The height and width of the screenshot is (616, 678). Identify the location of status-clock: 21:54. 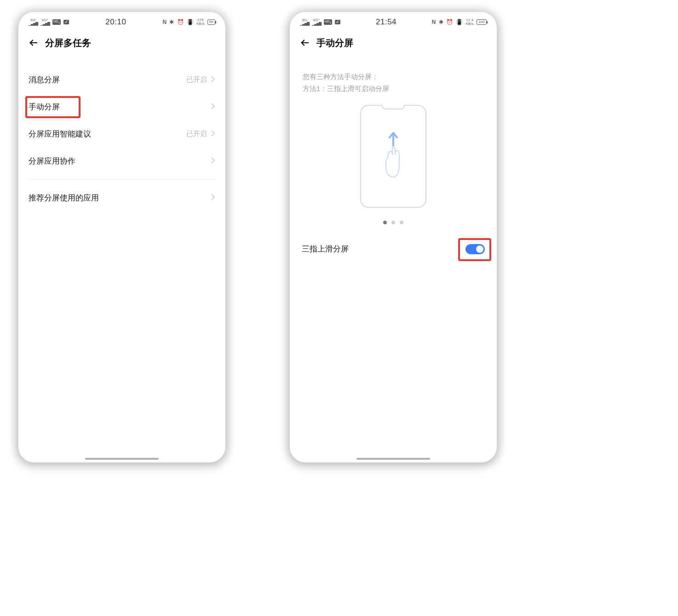
(386, 22).